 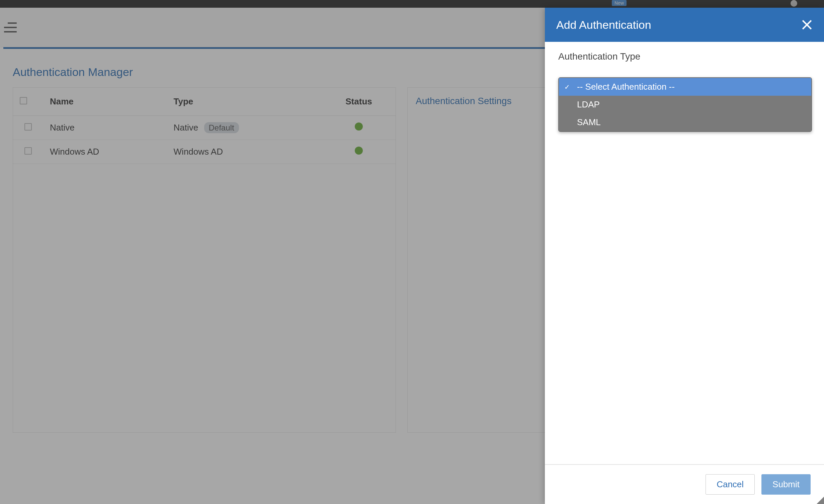 I want to click on col-name: Name, so click(x=105, y=102).